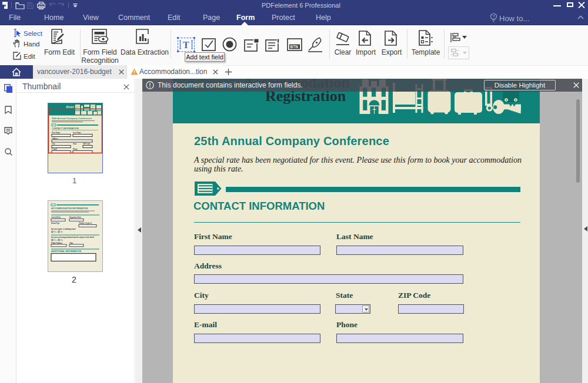 The height and width of the screenshot is (383, 588). What do you see at coordinates (55, 223) in the screenshot?
I see `svg-text: Room Type` at bounding box center [55, 223].